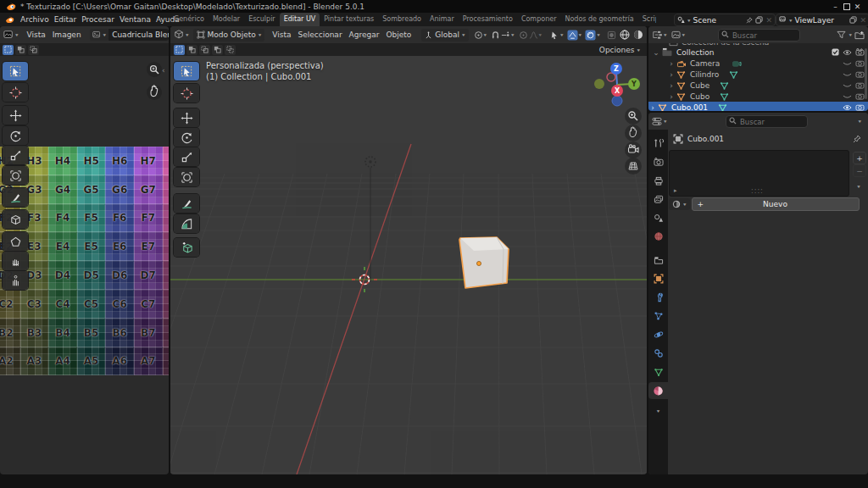  What do you see at coordinates (638, 35) in the screenshot?
I see `shading-rendered-icon` at bounding box center [638, 35].